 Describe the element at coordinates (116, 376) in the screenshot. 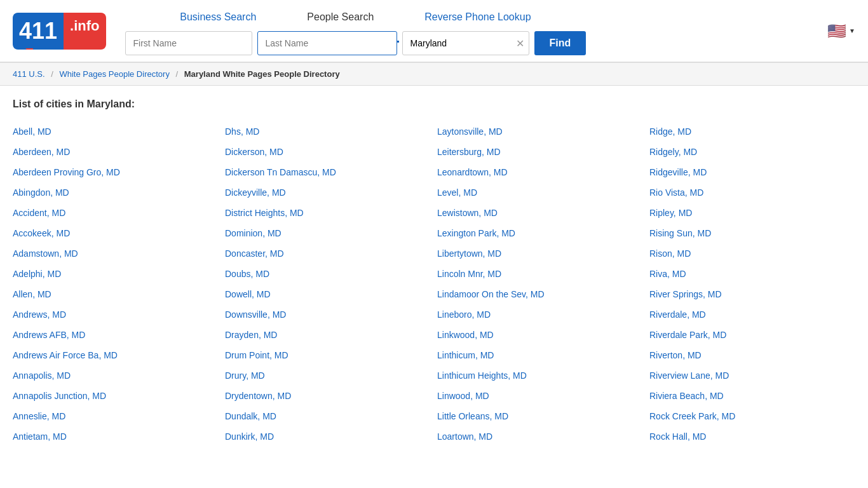

I see `city-link: Annapolis, MD` at that location.